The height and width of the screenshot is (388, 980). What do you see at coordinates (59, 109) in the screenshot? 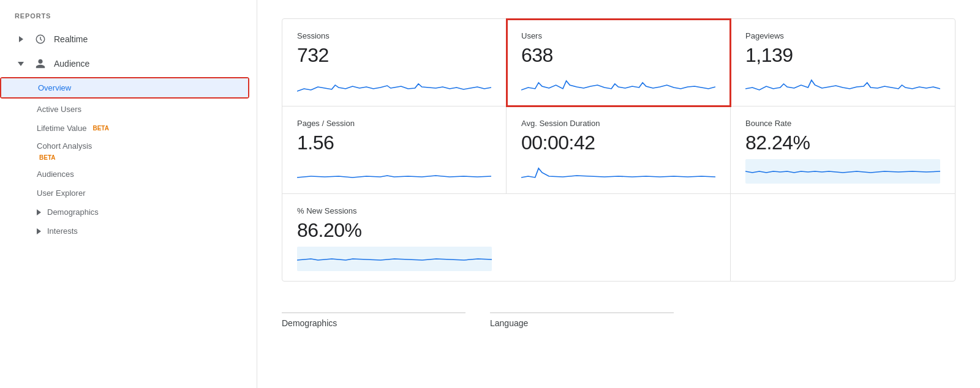
I see `active-users-label: Active Users` at bounding box center [59, 109].